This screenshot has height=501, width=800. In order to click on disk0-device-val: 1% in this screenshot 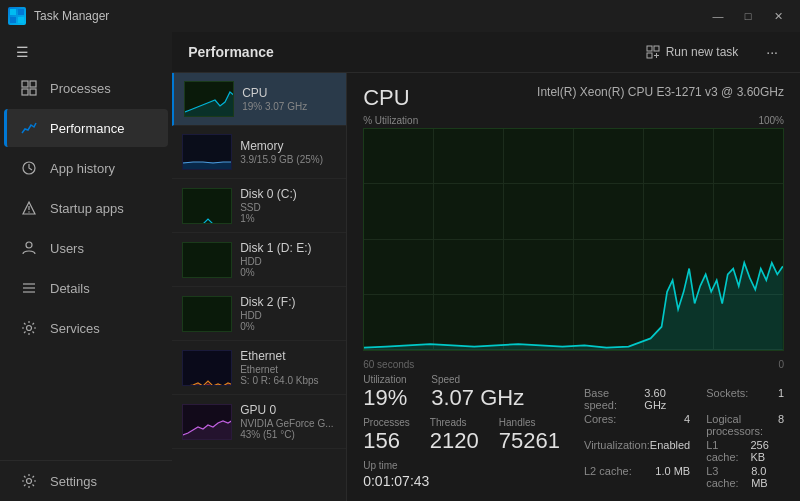, I will do `click(288, 218)`.